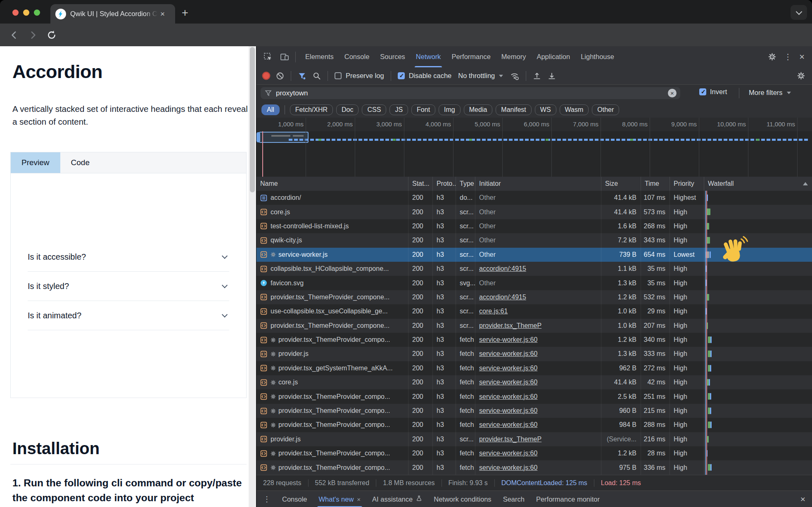  Describe the element at coordinates (401, 76) in the screenshot. I see `disable-cache-checkbox` at that location.